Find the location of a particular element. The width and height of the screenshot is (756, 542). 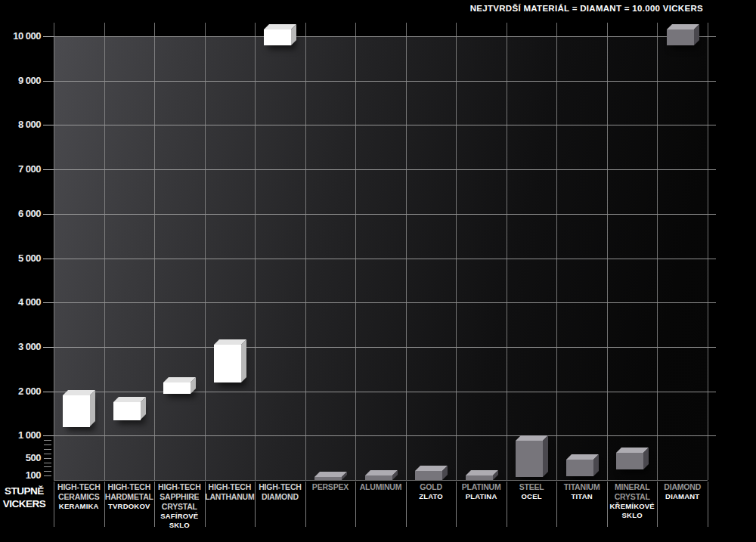

y-tick-label: 1 000 is located at coordinates (20, 435).